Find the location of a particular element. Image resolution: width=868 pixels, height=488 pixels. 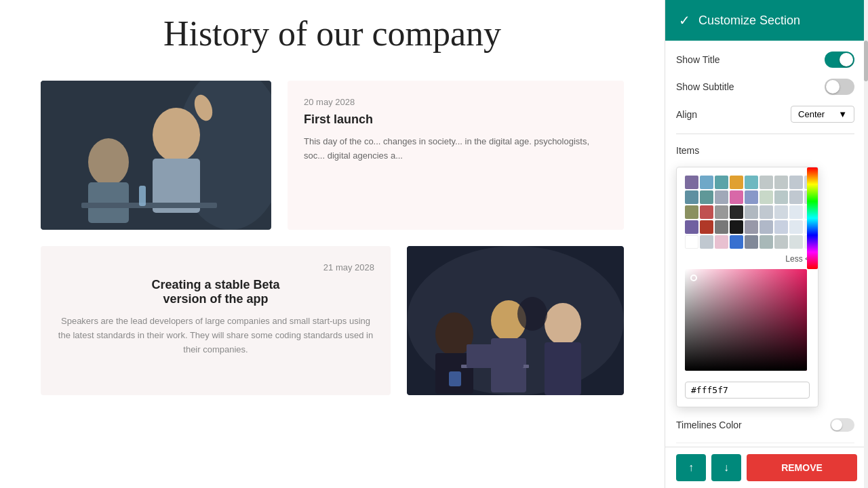

color-hex-input is located at coordinates (747, 390).